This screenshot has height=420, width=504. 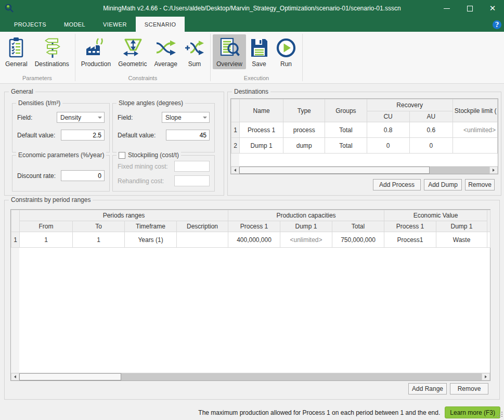 What do you see at coordinates (256, 57) in the screenshot?
I see `ribbon-group-execution: Overview Save` at bounding box center [256, 57].